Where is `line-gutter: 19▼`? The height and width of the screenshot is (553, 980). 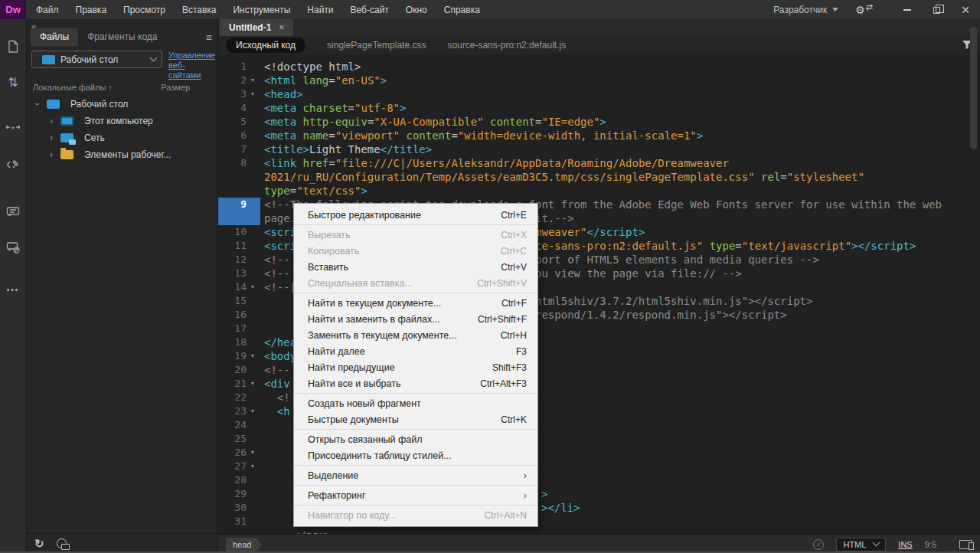 line-gutter: 19▼ is located at coordinates (239, 356).